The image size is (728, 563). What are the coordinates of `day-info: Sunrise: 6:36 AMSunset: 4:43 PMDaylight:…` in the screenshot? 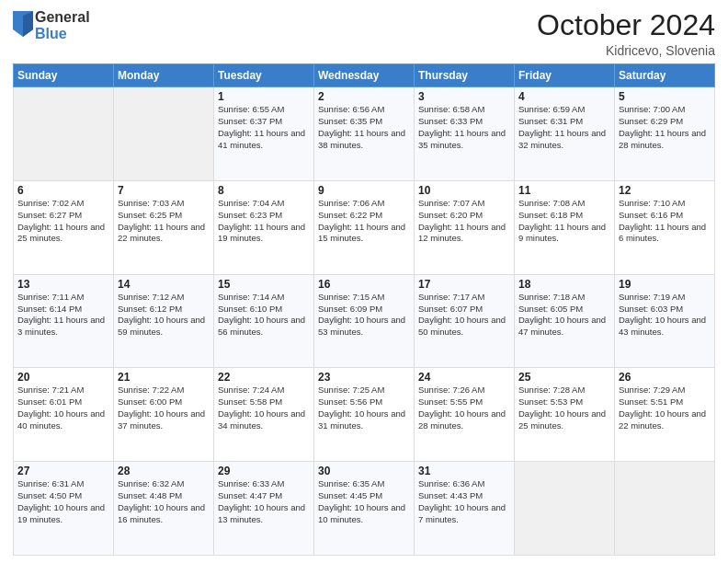 It's located at (464, 502).